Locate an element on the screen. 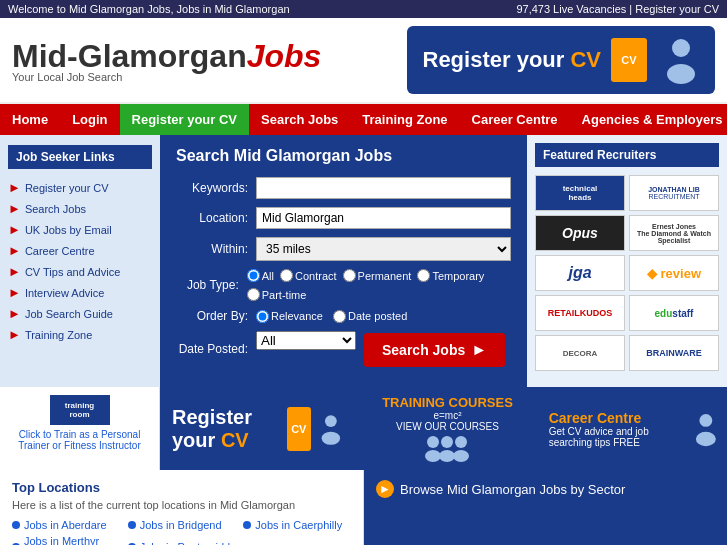  recruiter-decora: DECORA is located at coordinates (580, 353).